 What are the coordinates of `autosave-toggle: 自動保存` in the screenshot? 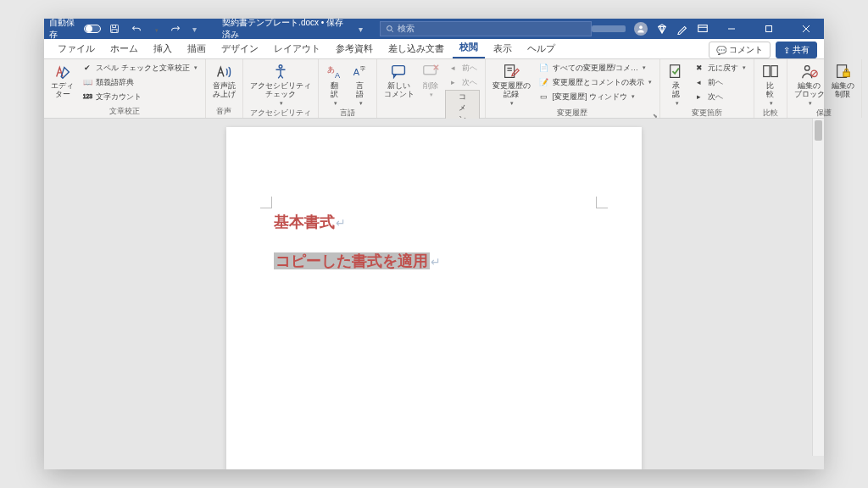 It's located at (75, 29).